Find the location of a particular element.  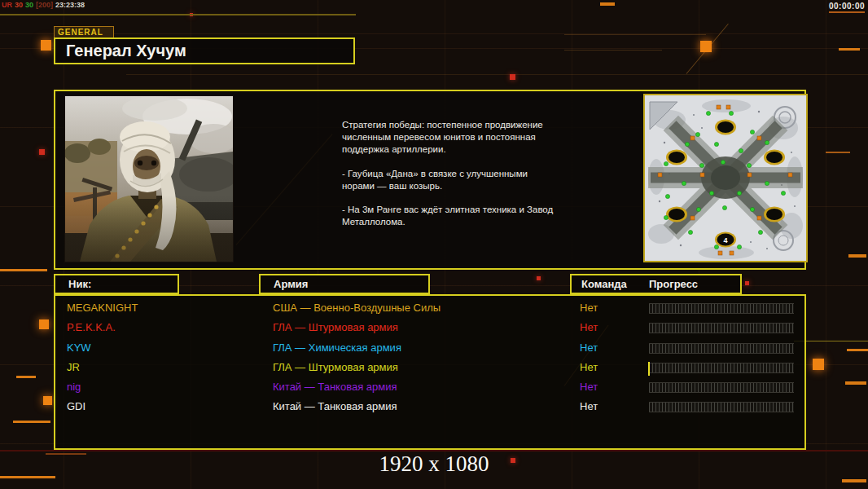

player-row: KYW ГЛА — Химическая армия Нет is located at coordinates (430, 349).